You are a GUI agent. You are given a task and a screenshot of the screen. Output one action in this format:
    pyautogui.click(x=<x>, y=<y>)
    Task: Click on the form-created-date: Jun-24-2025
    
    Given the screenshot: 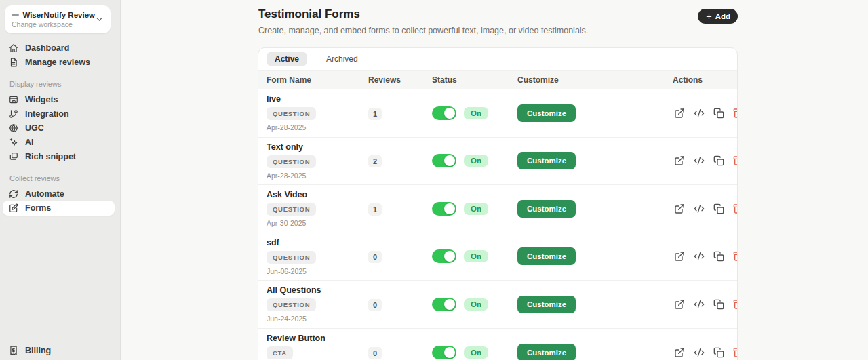 What is the action you would take?
    pyautogui.click(x=317, y=319)
    